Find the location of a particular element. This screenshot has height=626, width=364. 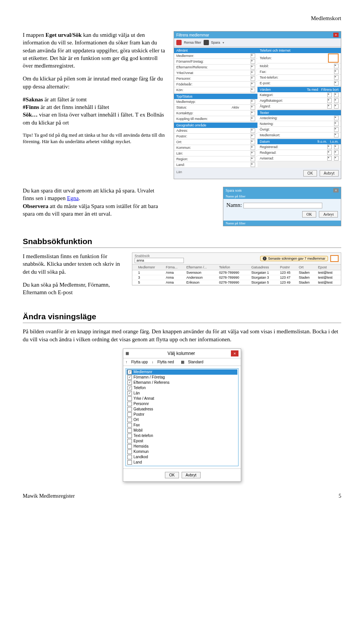

filter-row: Kön: is located at coordinates (216, 90).